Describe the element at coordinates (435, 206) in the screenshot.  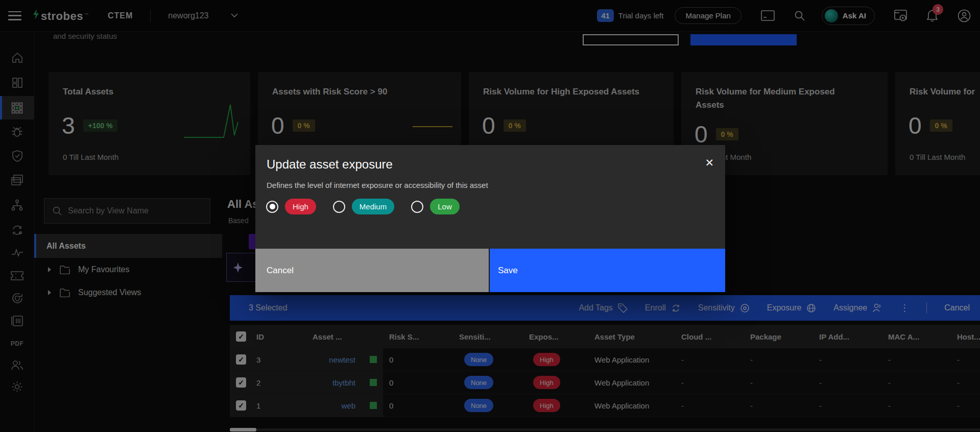
I see `option-low: Low` at that location.